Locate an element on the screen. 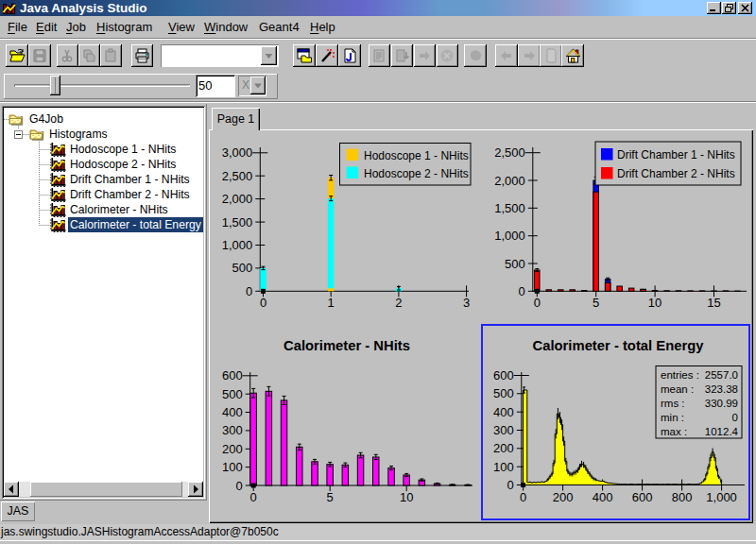 This screenshot has height=544, width=756. svg-text: Drift Chamber 2 - NHits is located at coordinates (677, 174).